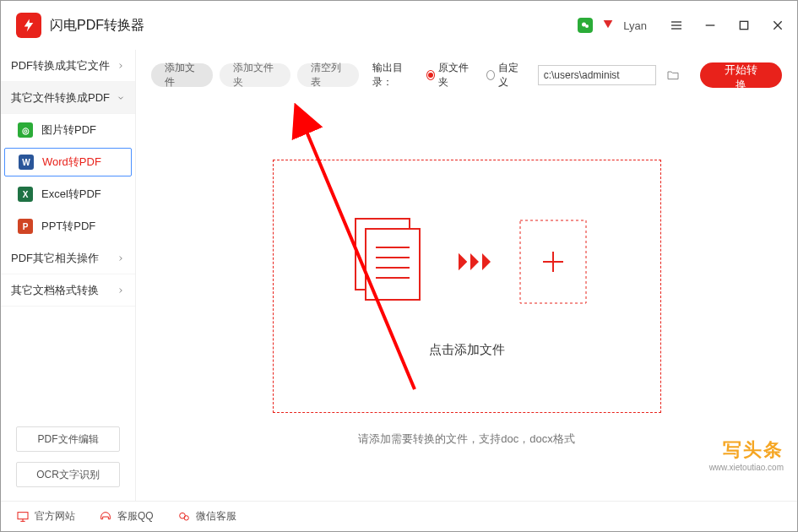  Describe the element at coordinates (26, 162) in the screenshot. I see `word-file-icon: W` at that location.